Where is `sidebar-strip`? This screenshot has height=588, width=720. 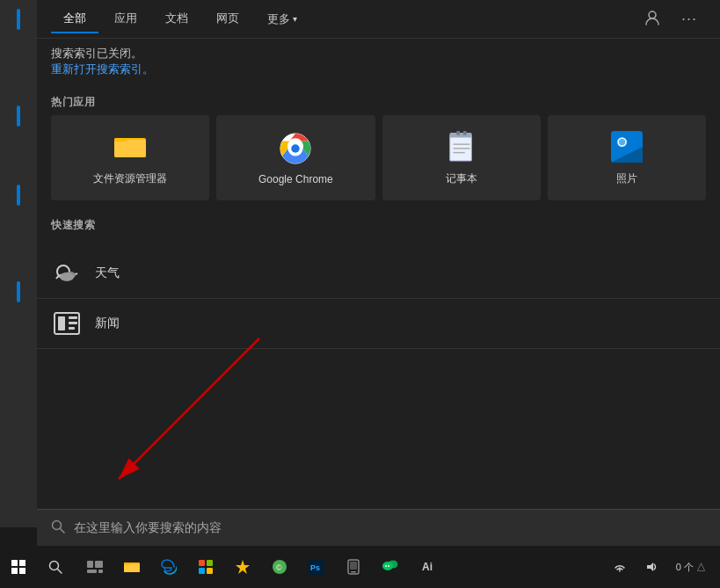
sidebar-strip is located at coordinates (18, 264).